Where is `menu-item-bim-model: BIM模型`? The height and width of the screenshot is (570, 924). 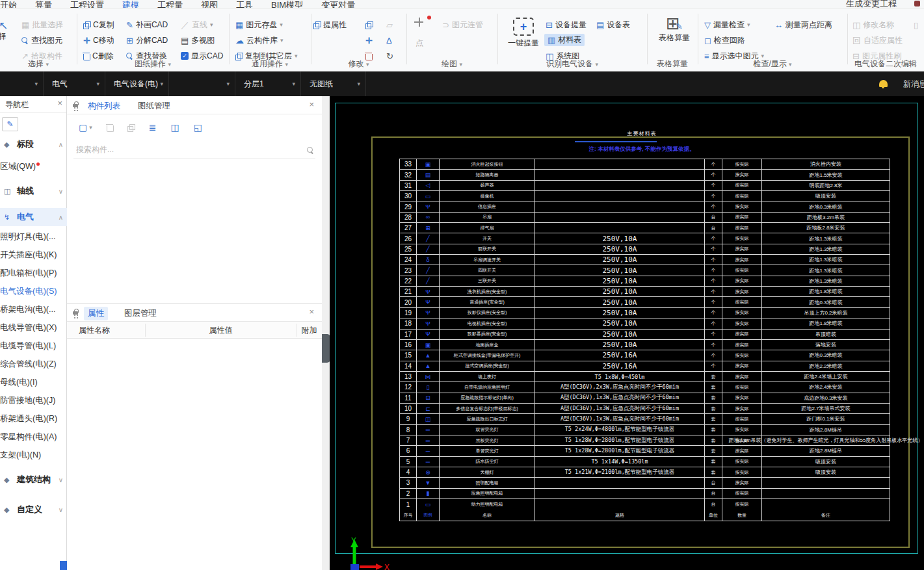 menu-item-bim-model: BIM模型 is located at coordinates (287, 4).